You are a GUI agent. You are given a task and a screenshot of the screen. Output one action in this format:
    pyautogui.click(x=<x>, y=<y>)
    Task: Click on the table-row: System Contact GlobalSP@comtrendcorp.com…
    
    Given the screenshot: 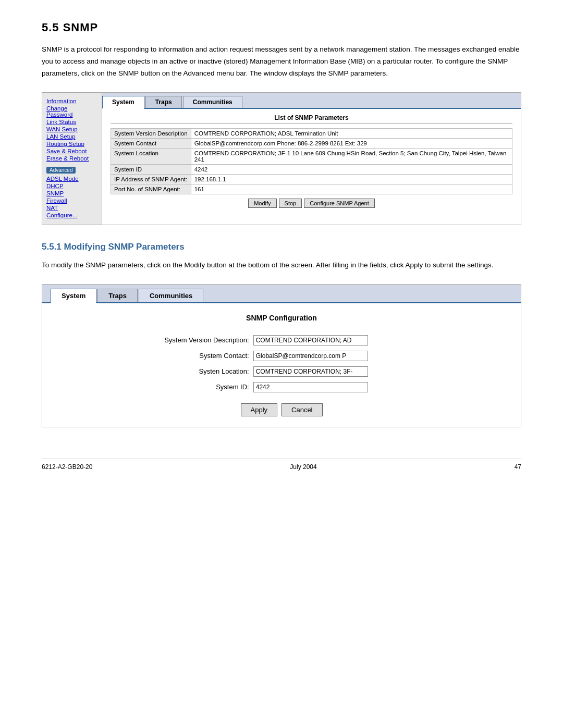 What is the action you would take?
    pyautogui.click(x=312, y=143)
    